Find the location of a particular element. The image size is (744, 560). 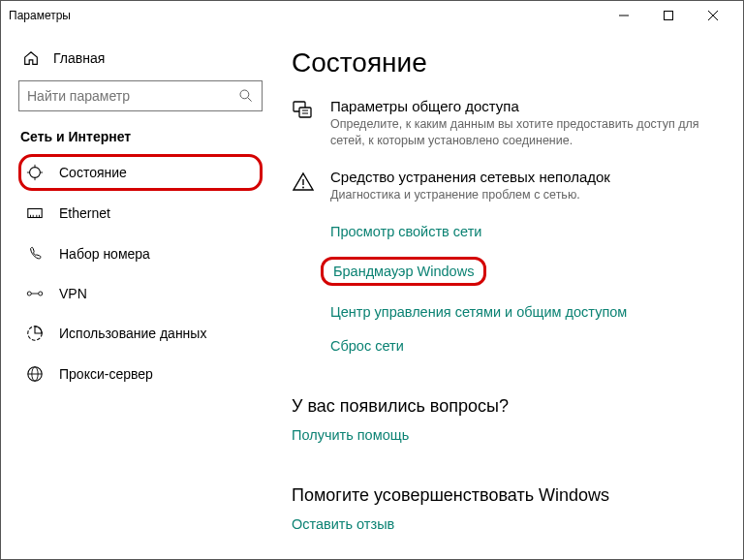

questions-section: У вас появились вопросы? Получить помощь is located at coordinates (508, 426).